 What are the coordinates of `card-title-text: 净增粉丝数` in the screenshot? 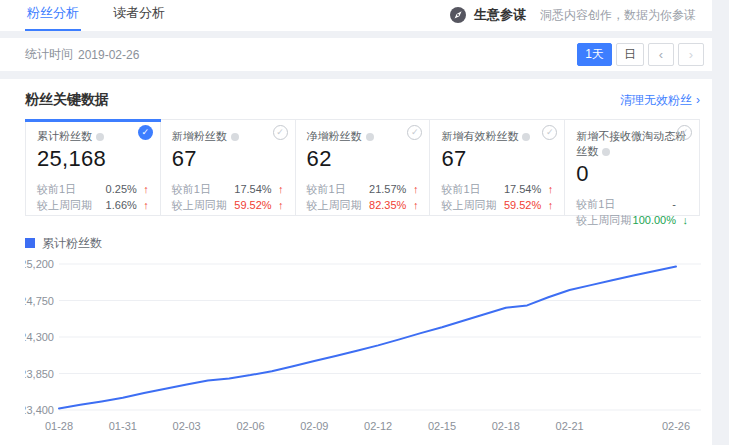 It's located at (334, 136).